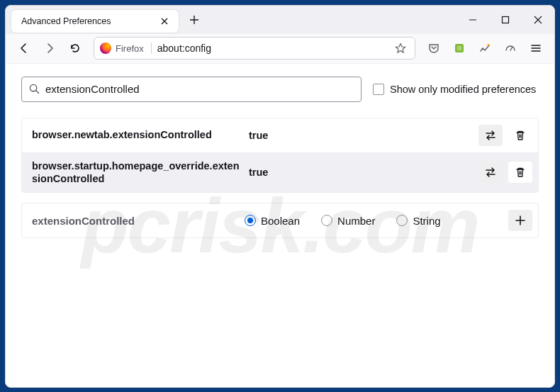 The height and width of the screenshot is (392, 560). I want to click on titlebar: Advanced Preferences, so click(280, 20).